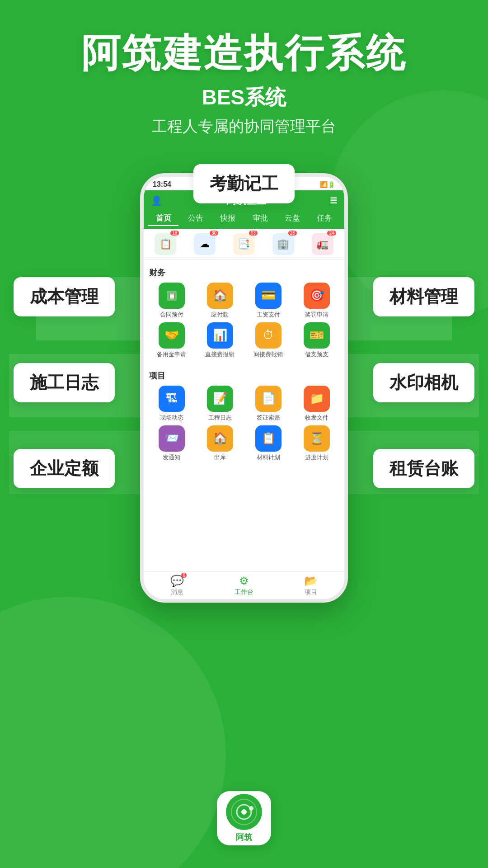 This screenshot has width=488, height=868. What do you see at coordinates (244, 127) in the screenshot?
I see `app-desc: 工程人专属的协同管理平台` at bounding box center [244, 127].